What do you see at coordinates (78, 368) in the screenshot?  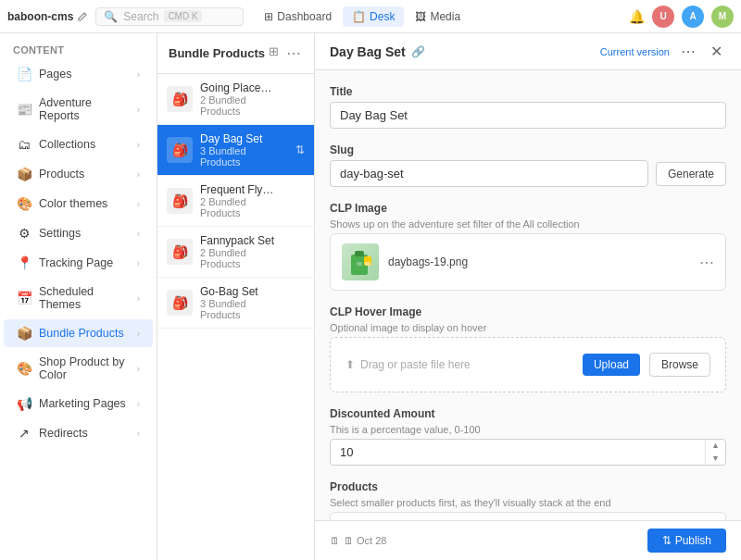 I see `sidebar-item-shop-product-by-color: 🎨 Shop Product by Color ›` at bounding box center [78, 368].